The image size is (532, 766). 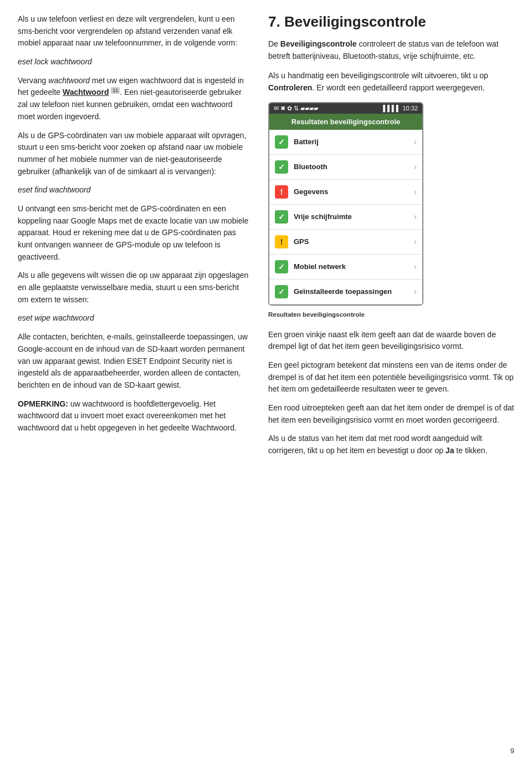 What do you see at coordinates (134, 99) in the screenshot?
I see `left-para-2: Vervang wachtwoord met uw eigen wachtwoo…` at bounding box center [134, 99].